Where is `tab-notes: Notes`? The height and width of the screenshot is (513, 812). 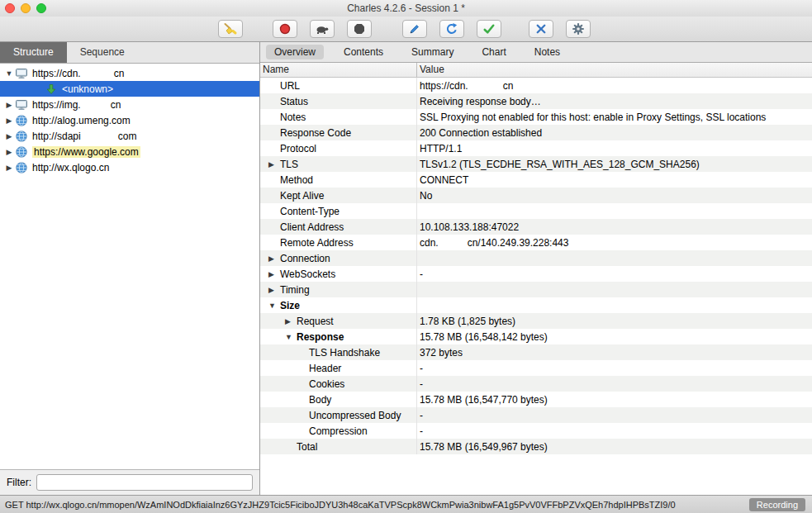 tab-notes: Notes is located at coordinates (547, 52).